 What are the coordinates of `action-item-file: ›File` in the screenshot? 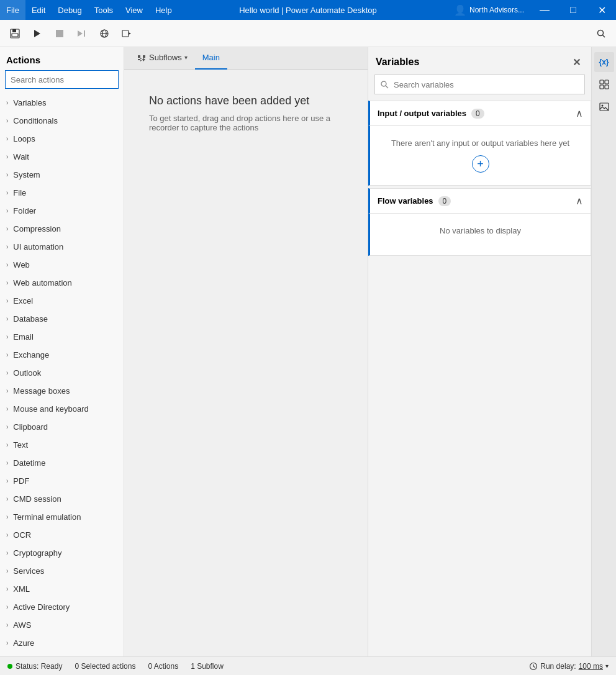 It's located at (62, 193).